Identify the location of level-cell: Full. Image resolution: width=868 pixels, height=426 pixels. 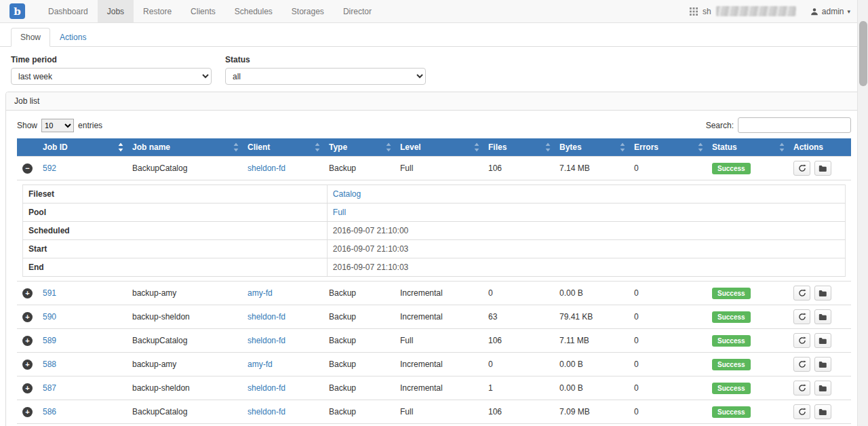
(439, 168).